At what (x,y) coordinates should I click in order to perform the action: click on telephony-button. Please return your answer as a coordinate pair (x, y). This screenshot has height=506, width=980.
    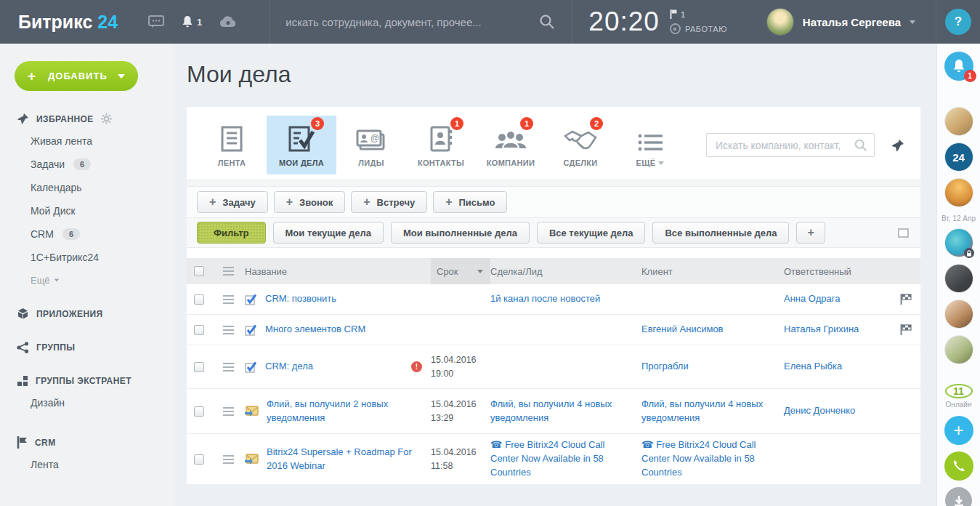
    Looking at the image, I should click on (959, 466).